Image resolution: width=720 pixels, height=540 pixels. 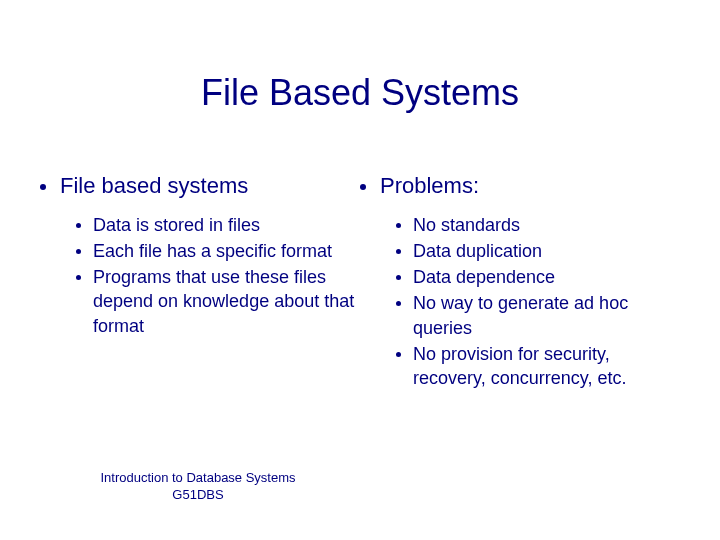 I want to click on footer-line-1: Introduction to Database Systems, so click(x=198, y=478).